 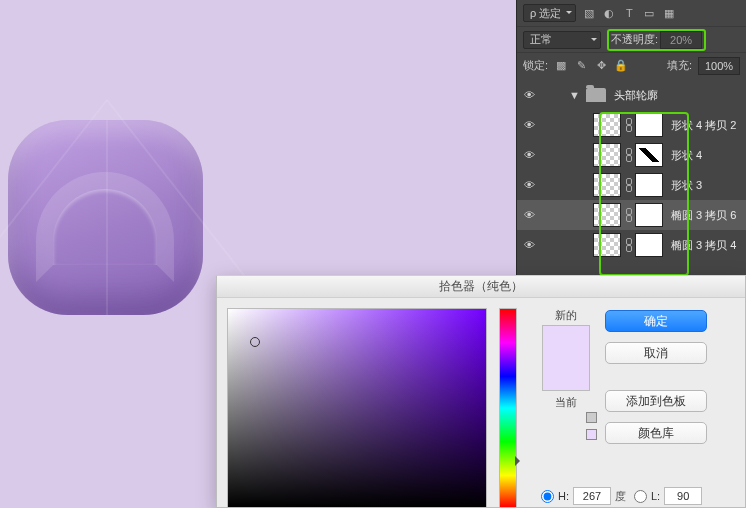 I want to click on layer-row: 👁 形状 4 拷贝 2, so click(x=632, y=125).